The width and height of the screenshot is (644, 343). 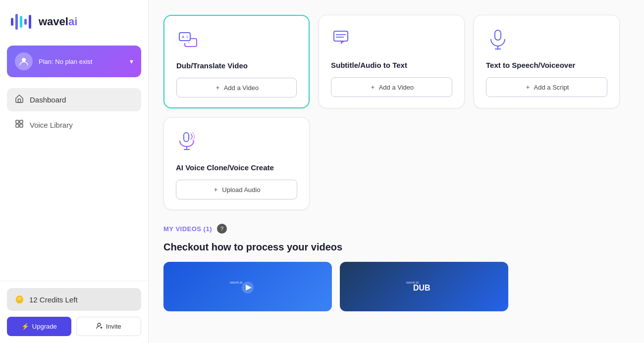 I want to click on home-icon, so click(x=19, y=100).